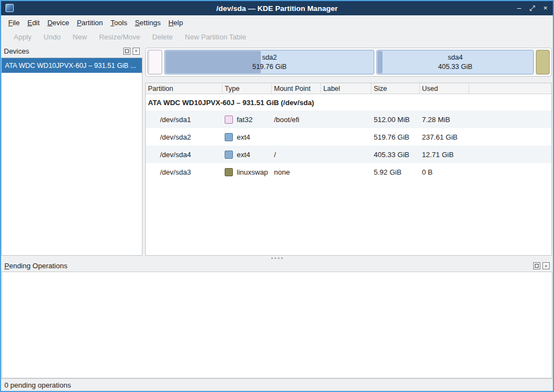 The height and width of the screenshot is (392, 554). I want to click on column-header-partition: Partition, so click(184, 89).